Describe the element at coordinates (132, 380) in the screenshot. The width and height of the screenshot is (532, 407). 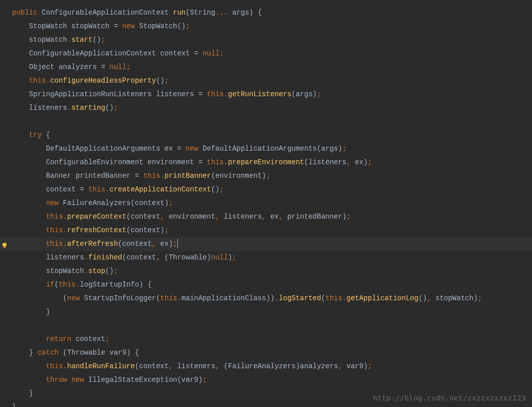
I see `code-token: IllegalStateException` at that location.